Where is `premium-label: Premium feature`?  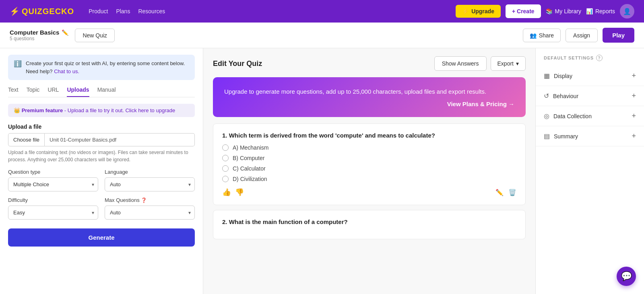
premium-label: Premium feature is located at coordinates (43, 110).